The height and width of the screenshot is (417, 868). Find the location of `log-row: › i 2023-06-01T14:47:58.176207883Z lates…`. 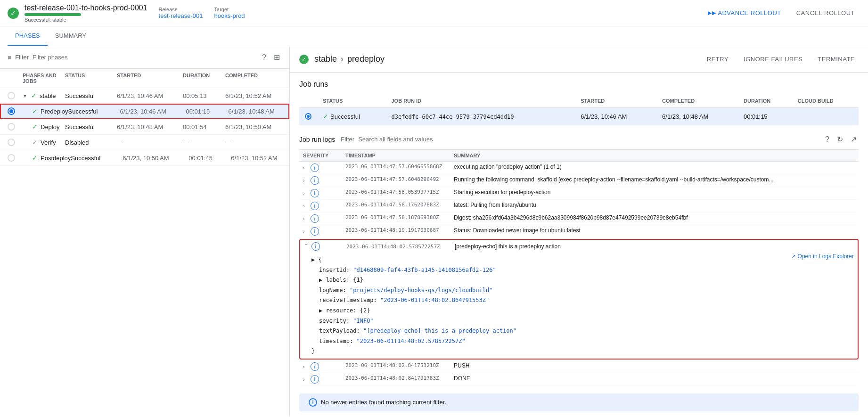

log-row: › i 2023-06-01T14:47:58.176207883Z lates… is located at coordinates (579, 206).